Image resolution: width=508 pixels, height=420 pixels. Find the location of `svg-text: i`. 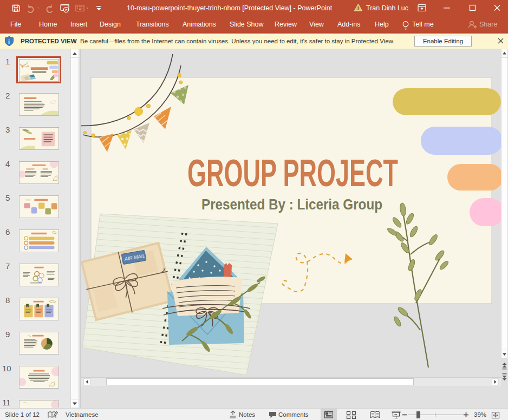

svg-text: i is located at coordinates (9, 42).